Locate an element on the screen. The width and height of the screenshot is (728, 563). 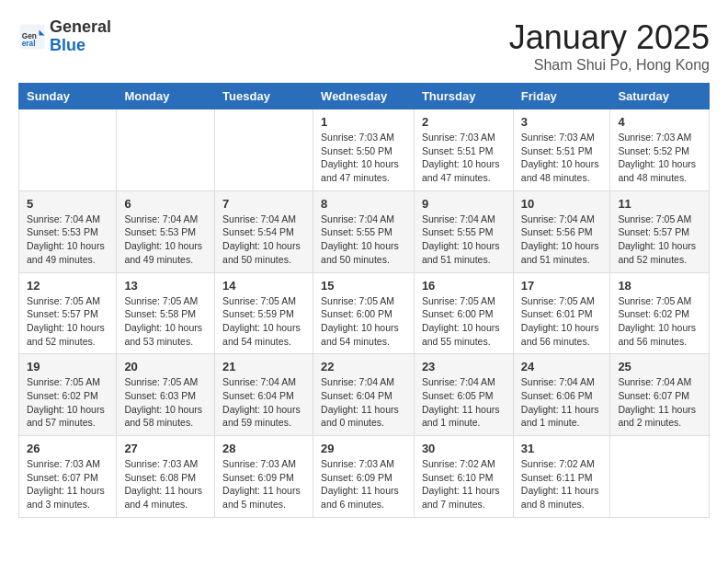
day-number: 12 is located at coordinates (68, 285).